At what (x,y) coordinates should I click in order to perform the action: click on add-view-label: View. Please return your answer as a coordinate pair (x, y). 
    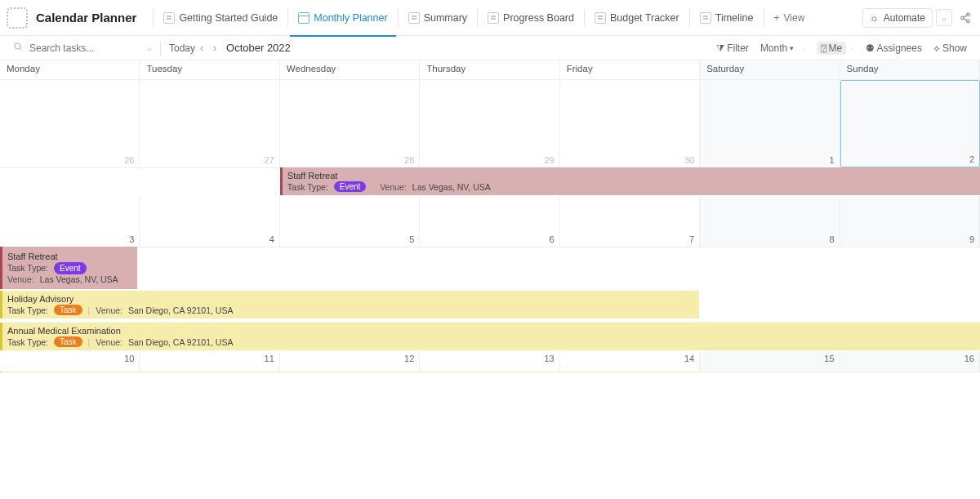
    Looking at the image, I should click on (795, 18).